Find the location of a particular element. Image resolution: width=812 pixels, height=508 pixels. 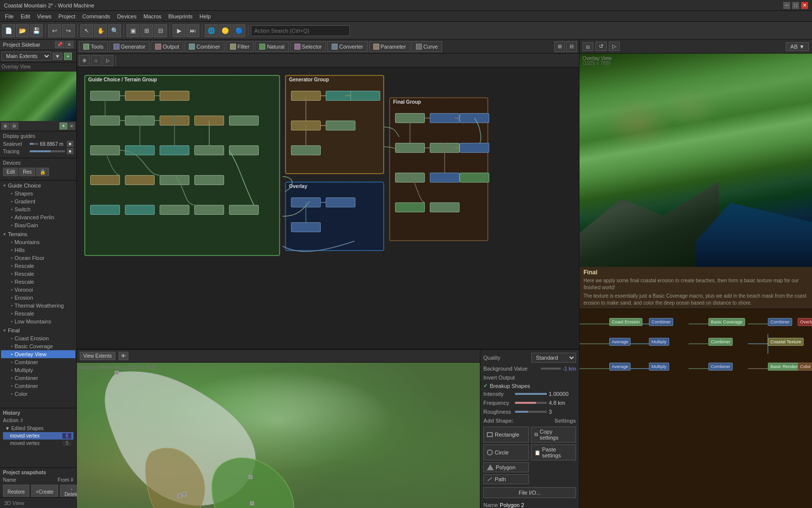

main-extents-dropdown: Main Extents is located at coordinates (26, 56).